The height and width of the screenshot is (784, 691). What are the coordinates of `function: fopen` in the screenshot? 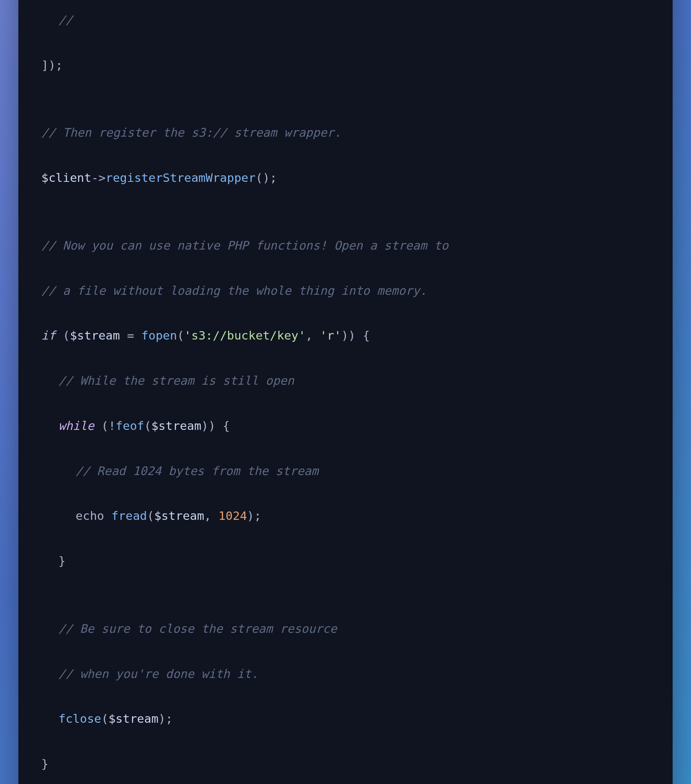 It's located at (159, 335).